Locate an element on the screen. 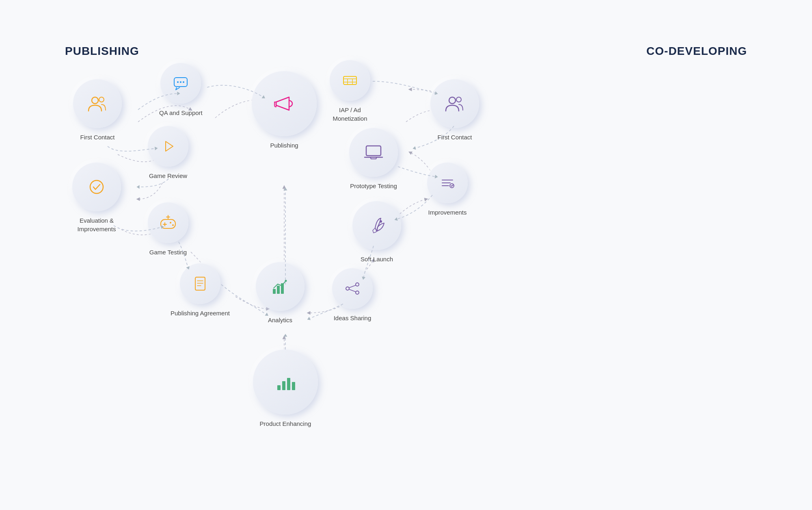 Image resolution: width=812 pixels, height=510 pixels. eval-circle is located at coordinates (97, 187).